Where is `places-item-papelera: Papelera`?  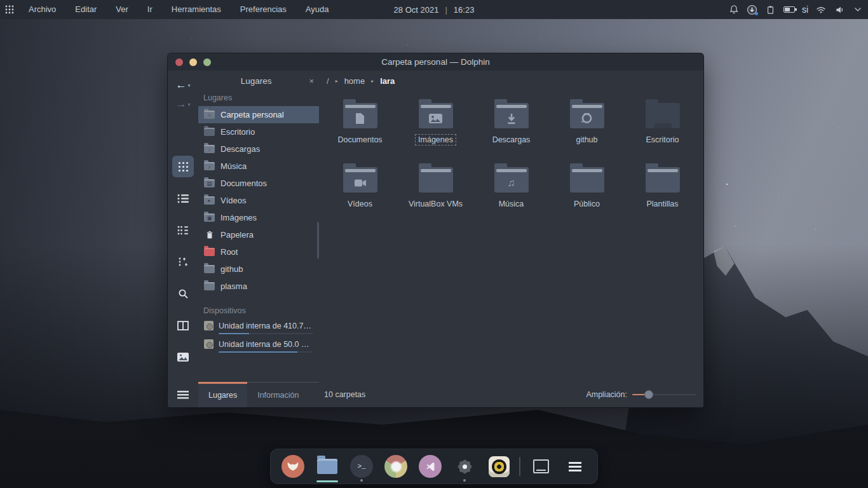
places-item-papelera: Papelera is located at coordinates (259, 235).